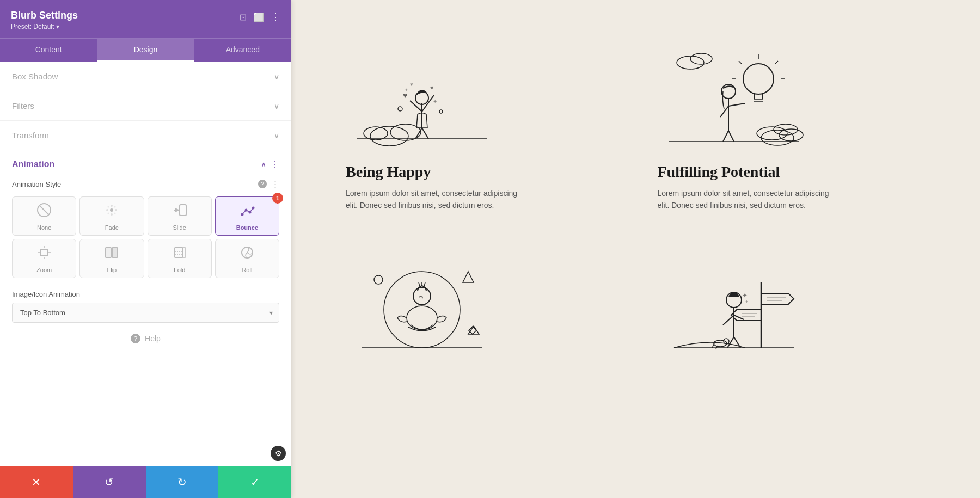 Image resolution: width=980 pixels, height=498 pixels. Describe the element at coordinates (133, 184) in the screenshot. I see `animation-style-label: Animation Style` at that location.